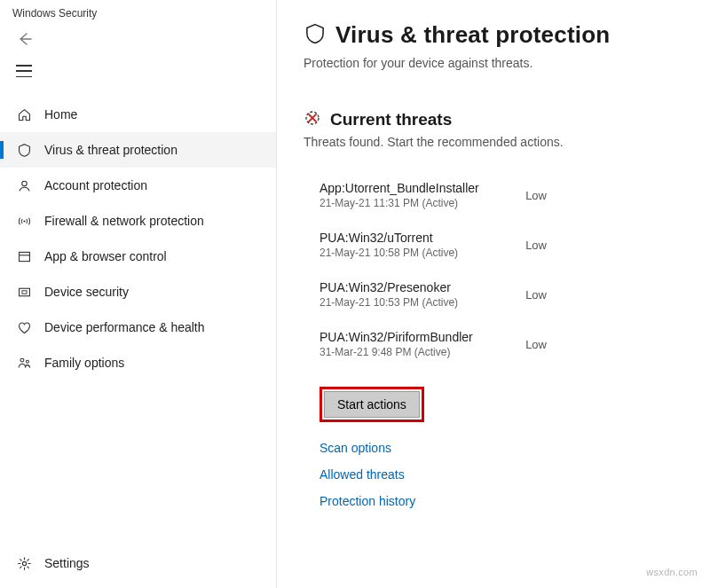 The width and height of the screenshot is (710, 588). Describe the element at coordinates (312, 119) in the screenshot. I see `threat-alert-icon` at that location.